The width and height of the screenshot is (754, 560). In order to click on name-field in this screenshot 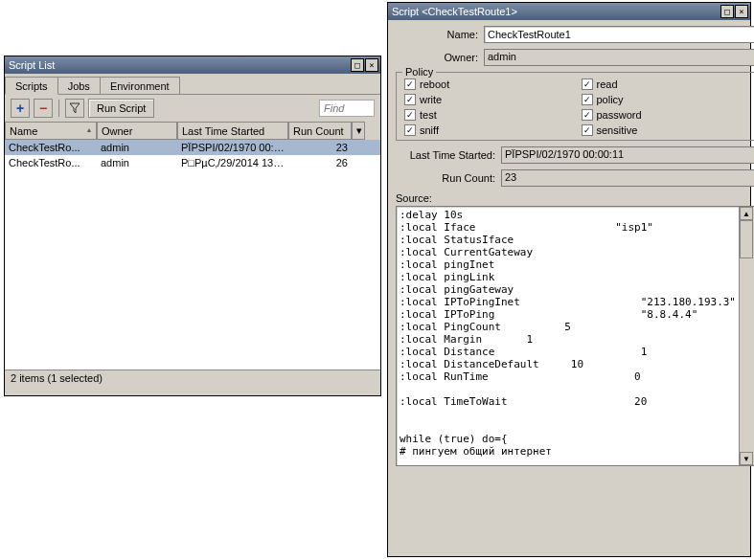, I will do `click(619, 34)`.